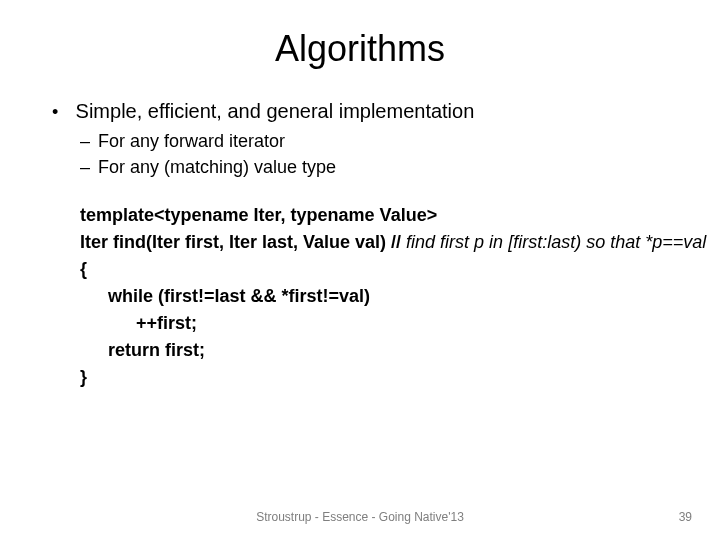 The width and height of the screenshot is (720, 540). I want to click on bullet-list: Simple, efficient, and general implement…, so click(360, 139).